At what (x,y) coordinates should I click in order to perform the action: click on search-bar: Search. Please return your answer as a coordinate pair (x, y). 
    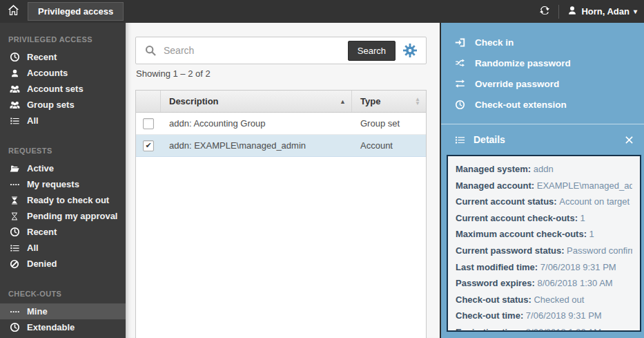
    Looking at the image, I should click on (281, 50).